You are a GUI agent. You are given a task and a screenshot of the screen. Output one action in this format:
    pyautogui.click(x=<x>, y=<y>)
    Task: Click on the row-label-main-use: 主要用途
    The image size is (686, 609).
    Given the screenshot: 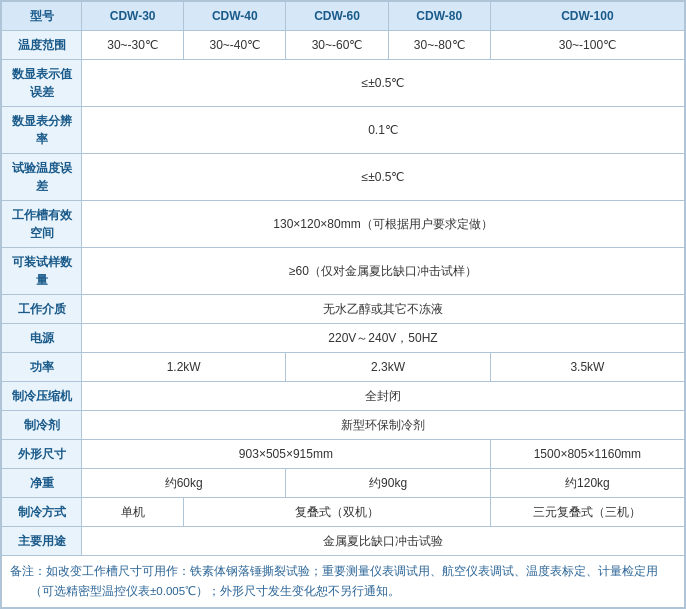 What is the action you would take?
    pyautogui.click(x=42, y=542)
    